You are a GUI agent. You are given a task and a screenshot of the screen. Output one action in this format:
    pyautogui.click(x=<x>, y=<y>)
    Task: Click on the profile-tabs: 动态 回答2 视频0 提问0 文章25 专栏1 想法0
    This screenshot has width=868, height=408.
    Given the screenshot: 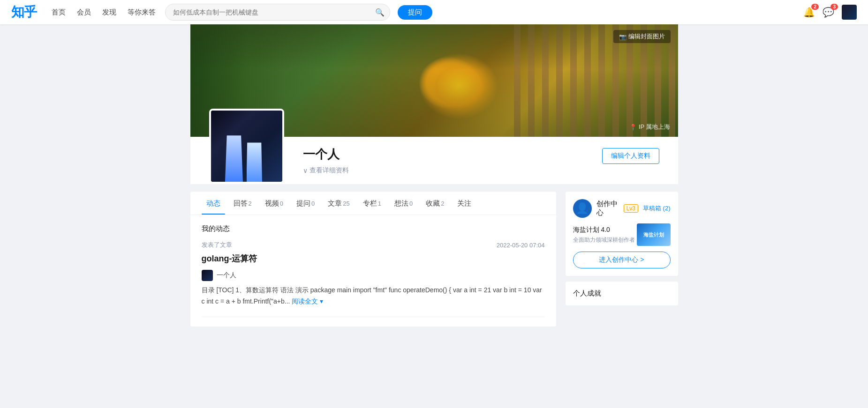 What is the action you would take?
    pyautogui.click(x=373, y=203)
    